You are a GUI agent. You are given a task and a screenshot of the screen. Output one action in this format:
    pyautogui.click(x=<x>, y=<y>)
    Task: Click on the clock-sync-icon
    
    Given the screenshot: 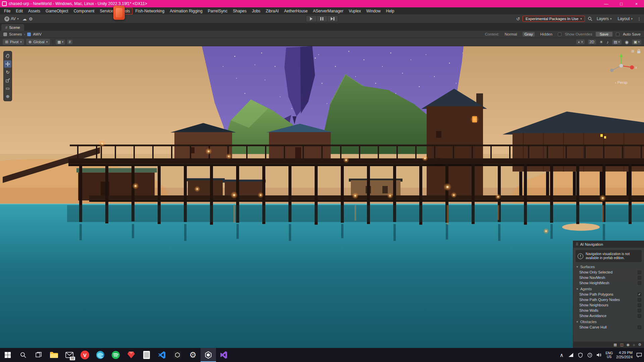 What is the action you would take?
    pyautogui.click(x=590, y=355)
    